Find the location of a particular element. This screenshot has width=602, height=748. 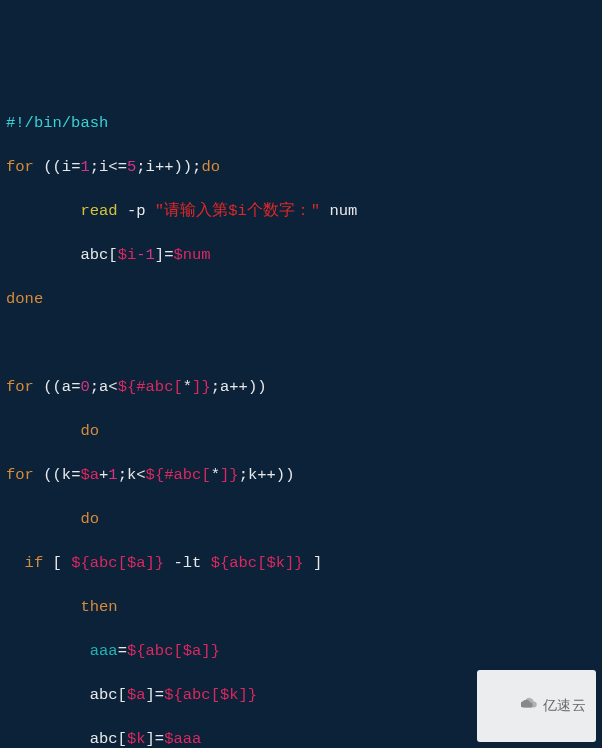

code-line: for ((k=$a+1;k<${#abc[*]};k++)) is located at coordinates (301, 475).